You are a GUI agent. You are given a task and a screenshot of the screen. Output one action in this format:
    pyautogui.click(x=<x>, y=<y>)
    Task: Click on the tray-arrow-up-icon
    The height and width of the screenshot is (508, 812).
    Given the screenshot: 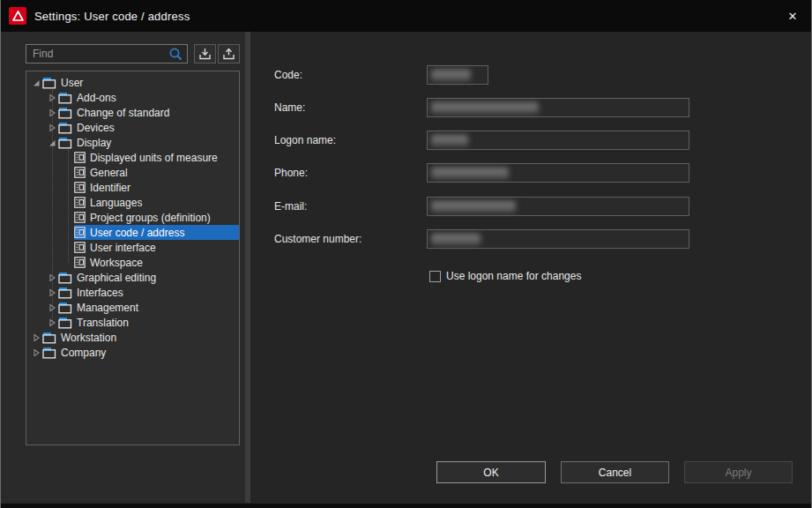 What is the action you would take?
    pyautogui.click(x=229, y=54)
    